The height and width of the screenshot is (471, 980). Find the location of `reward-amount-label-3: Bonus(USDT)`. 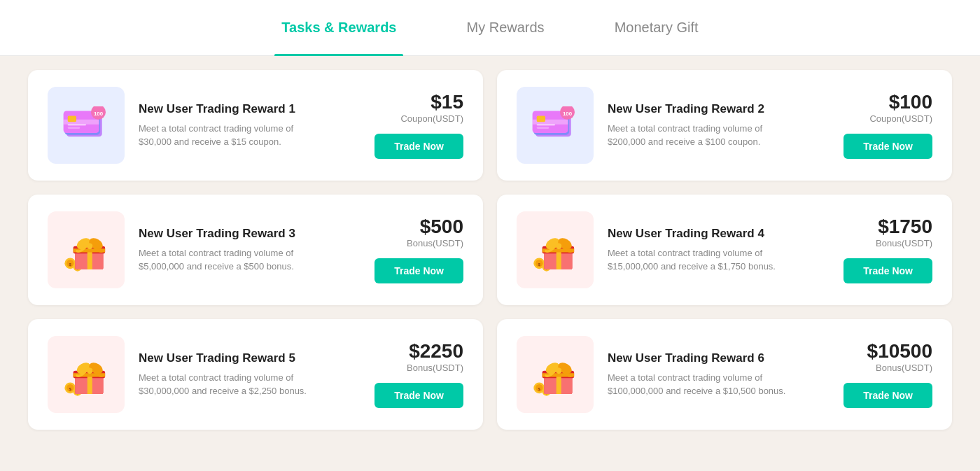

reward-amount-label-3: Bonus(USDT) is located at coordinates (435, 244).